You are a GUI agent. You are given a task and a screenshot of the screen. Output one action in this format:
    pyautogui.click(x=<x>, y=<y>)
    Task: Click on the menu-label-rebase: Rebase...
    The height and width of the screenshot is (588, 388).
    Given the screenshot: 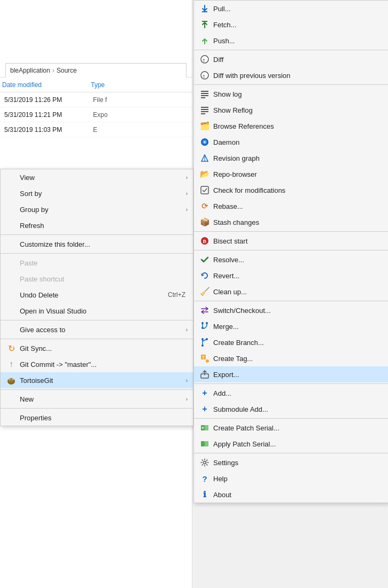 What is the action you would take?
    pyautogui.click(x=298, y=206)
    